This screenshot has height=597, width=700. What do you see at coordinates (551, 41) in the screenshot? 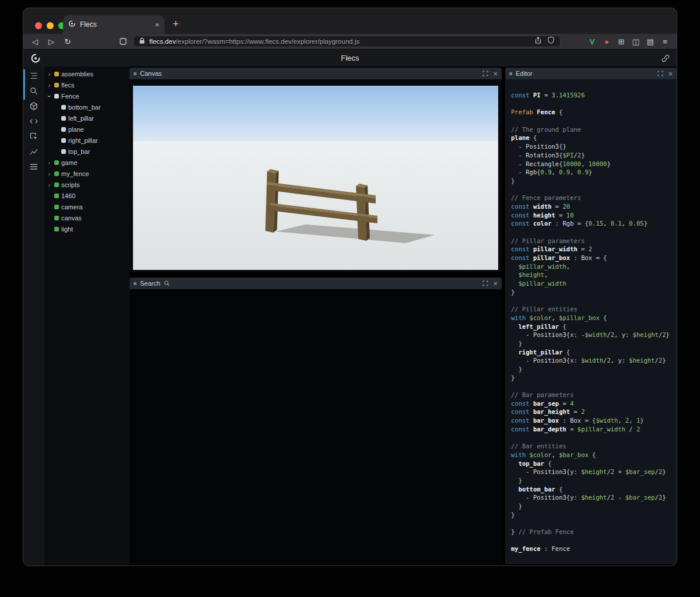
I see `shield-icon` at bounding box center [551, 41].